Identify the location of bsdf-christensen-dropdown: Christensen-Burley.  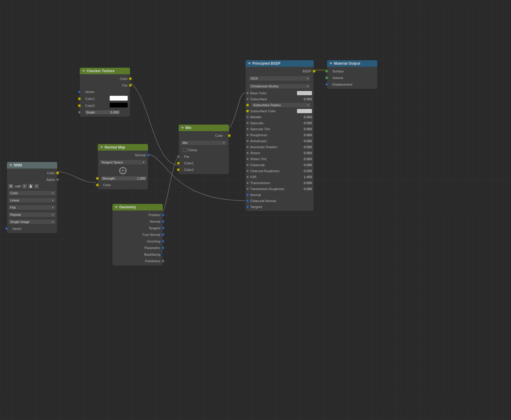
(280, 86).